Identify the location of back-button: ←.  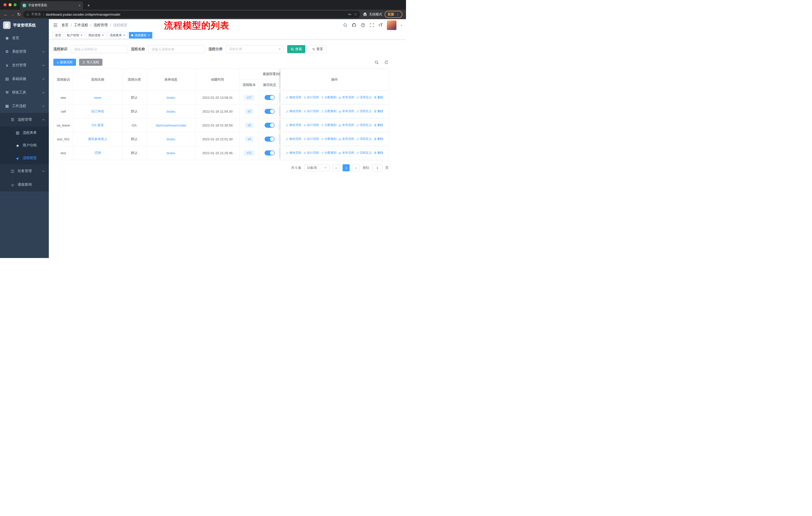
(5, 15).